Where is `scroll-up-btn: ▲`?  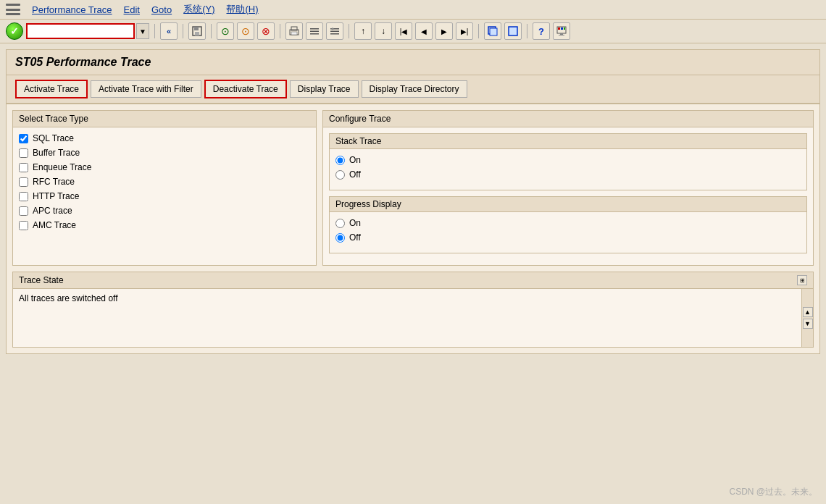 scroll-up-btn: ▲ is located at coordinates (808, 312).